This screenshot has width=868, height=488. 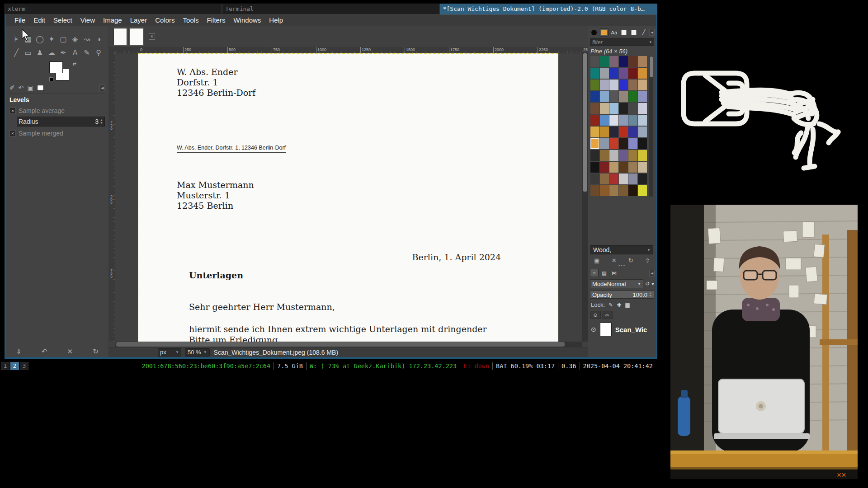 What do you see at coordinates (40, 40) in the screenshot?
I see `tool-icon: ◯` at bounding box center [40, 40].